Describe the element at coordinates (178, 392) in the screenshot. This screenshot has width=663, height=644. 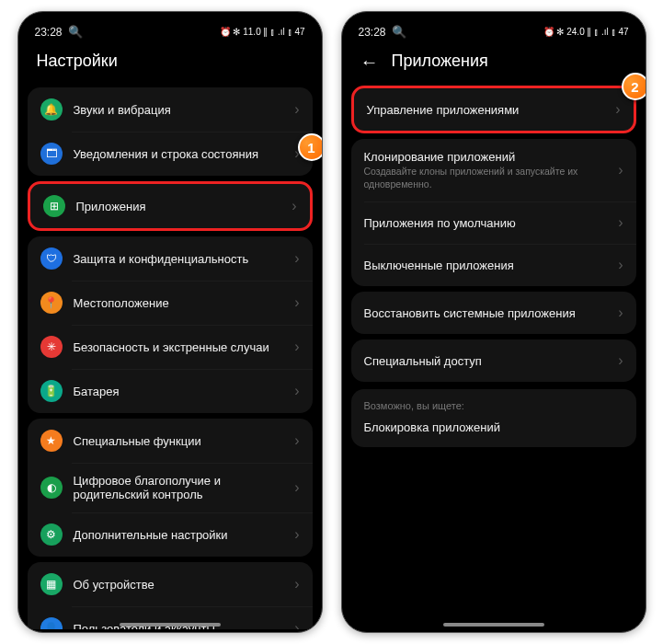
I see `row-label: Батарея` at that location.